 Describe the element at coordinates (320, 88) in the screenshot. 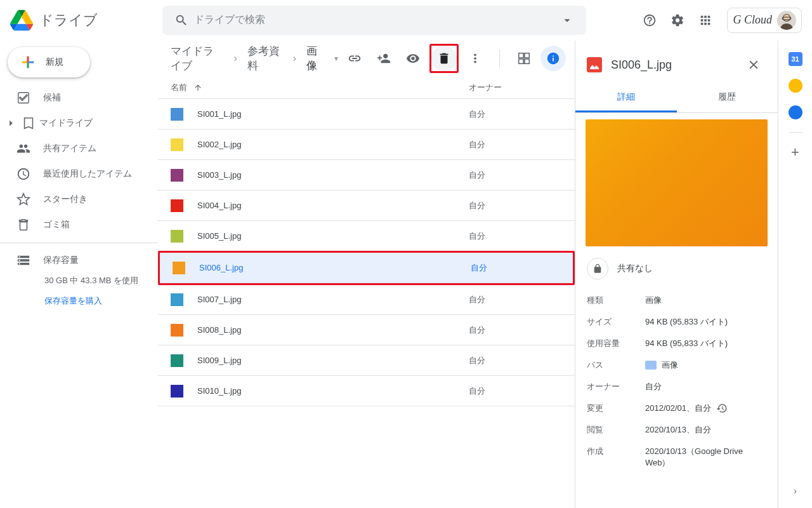

I see `col-name: 名前` at that location.